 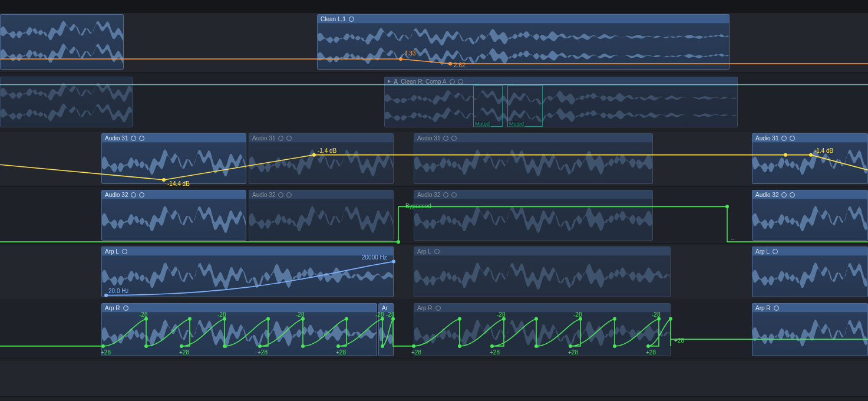 I want to click on audio-region: Clean L.1, so click(x=523, y=42).